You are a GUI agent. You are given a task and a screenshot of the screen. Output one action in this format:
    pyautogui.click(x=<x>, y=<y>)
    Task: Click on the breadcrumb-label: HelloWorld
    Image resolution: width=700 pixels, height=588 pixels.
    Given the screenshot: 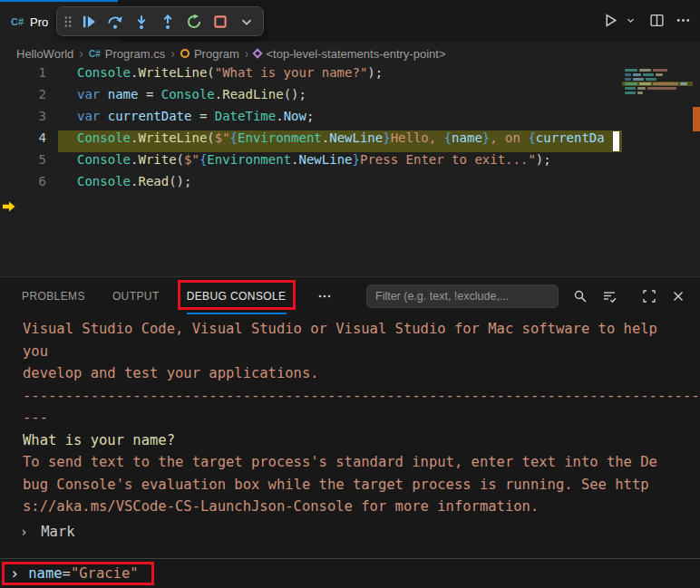 What is the action you would take?
    pyautogui.click(x=45, y=54)
    